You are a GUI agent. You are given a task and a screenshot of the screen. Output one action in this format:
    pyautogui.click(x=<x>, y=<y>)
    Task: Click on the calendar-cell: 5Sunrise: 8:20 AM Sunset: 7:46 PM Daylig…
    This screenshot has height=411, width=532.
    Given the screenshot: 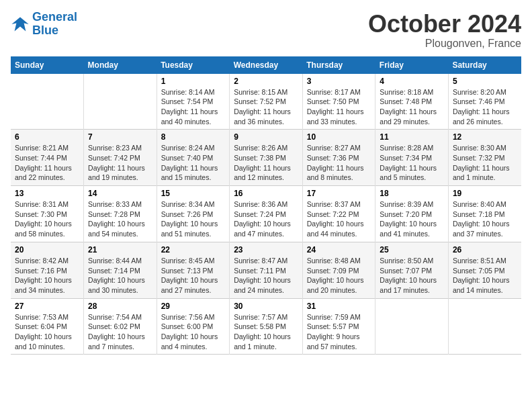 What is the action you would take?
    pyautogui.click(x=485, y=102)
    